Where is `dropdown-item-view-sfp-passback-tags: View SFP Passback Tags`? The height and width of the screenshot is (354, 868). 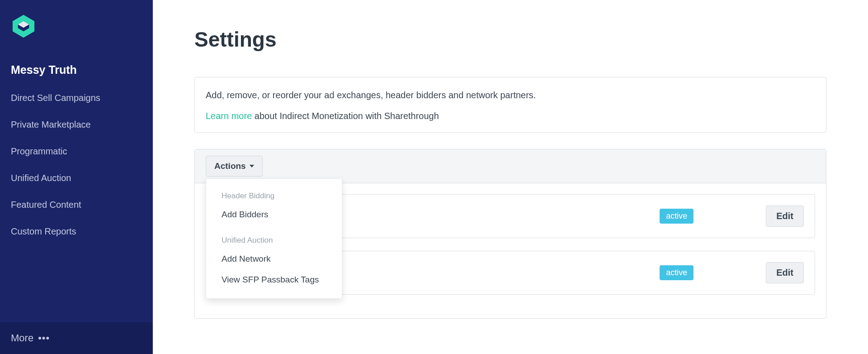
dropdown-item-view-sfp-passback-tags: View SFP Passback Tags is located at coordinates (274, 280).